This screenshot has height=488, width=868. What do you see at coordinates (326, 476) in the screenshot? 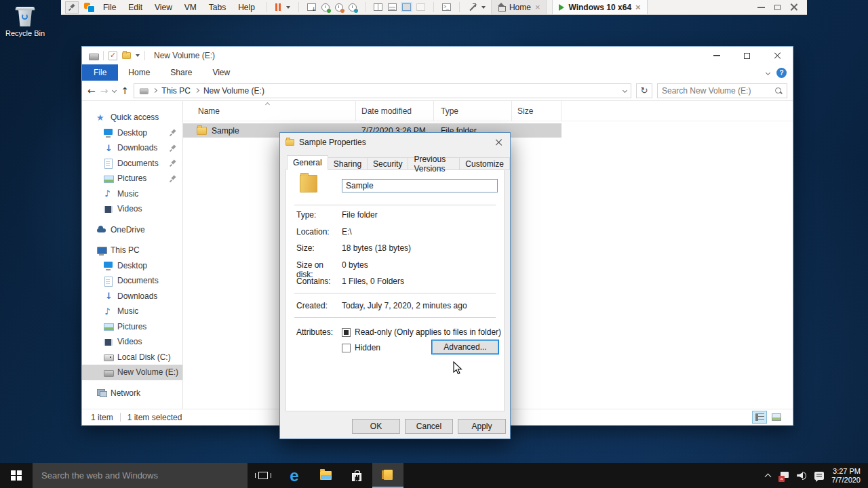
I see `file-explorer-button` at bounding box center [326, 476].